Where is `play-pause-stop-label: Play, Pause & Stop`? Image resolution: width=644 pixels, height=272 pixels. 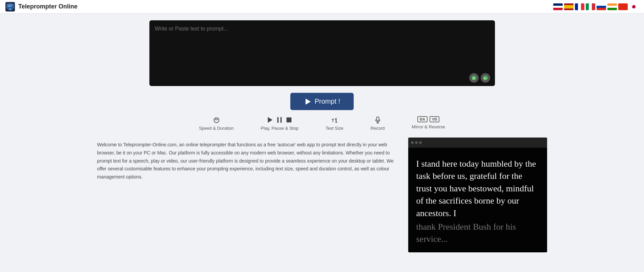
play-pause-stop-label: Play, Pause & Stop is located at coordinates (280, 128).